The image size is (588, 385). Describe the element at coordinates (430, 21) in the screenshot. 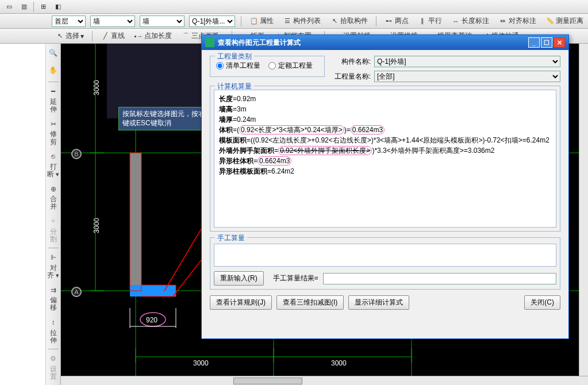

I see `btn-parallel: ∥平行` at that location.